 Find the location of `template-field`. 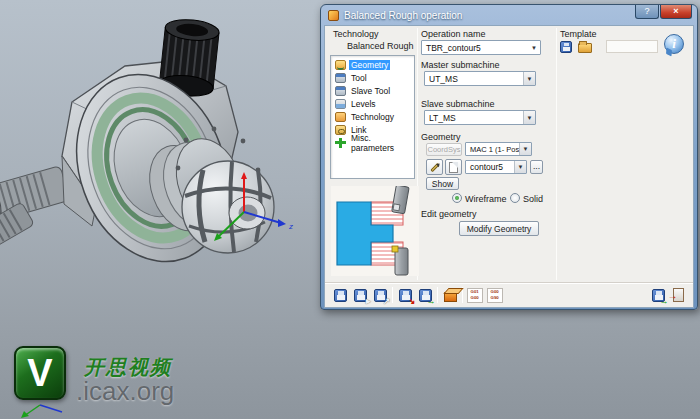

template-field is located at coordinates (632, 46).